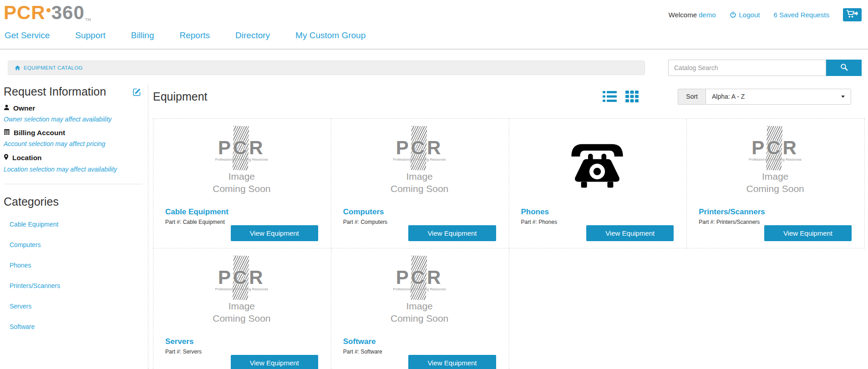  I want to click on breadcrumb-label: EQUIPMENT CATALOG, so click(53, 68).